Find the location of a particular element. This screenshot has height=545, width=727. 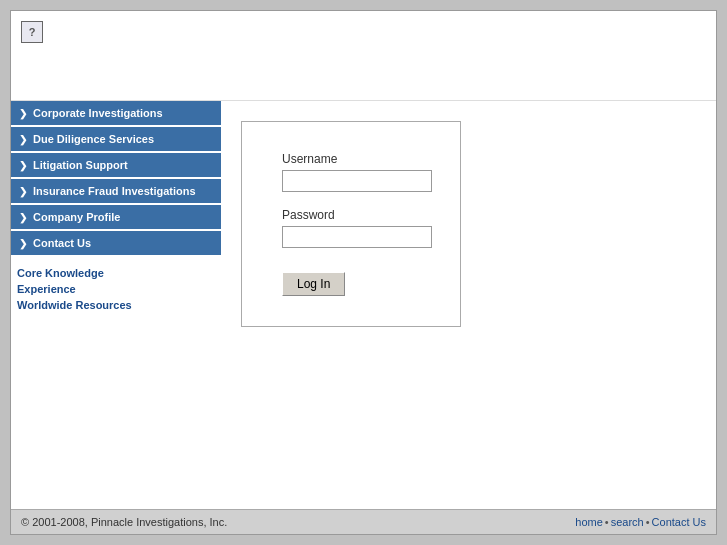

nav-item-label: Corporate Investigations is located at coordinates (98, 113).